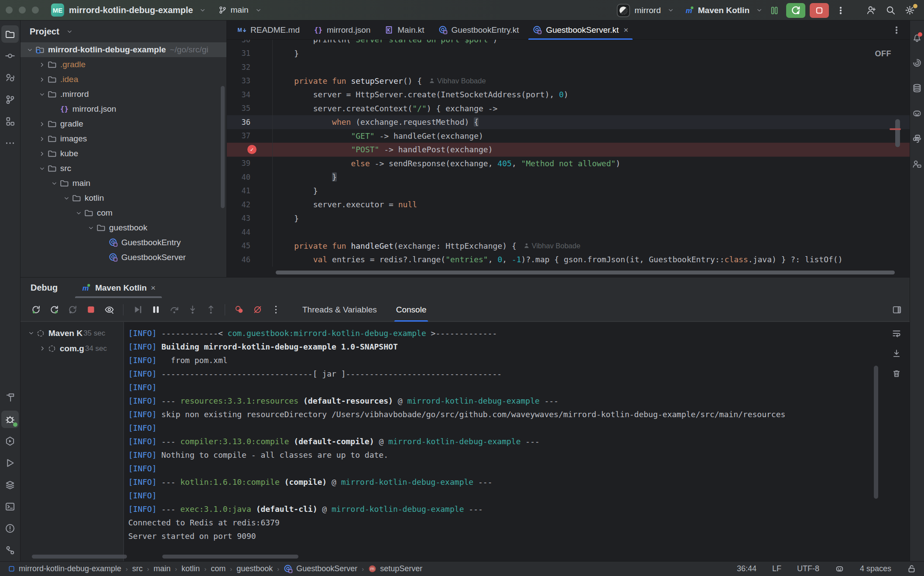 This screenshot has width=924, height=576. What do you see at coordinates (250, 177) in the screenshot?
I see `line-number: 40` at bounding box center [250, 177].